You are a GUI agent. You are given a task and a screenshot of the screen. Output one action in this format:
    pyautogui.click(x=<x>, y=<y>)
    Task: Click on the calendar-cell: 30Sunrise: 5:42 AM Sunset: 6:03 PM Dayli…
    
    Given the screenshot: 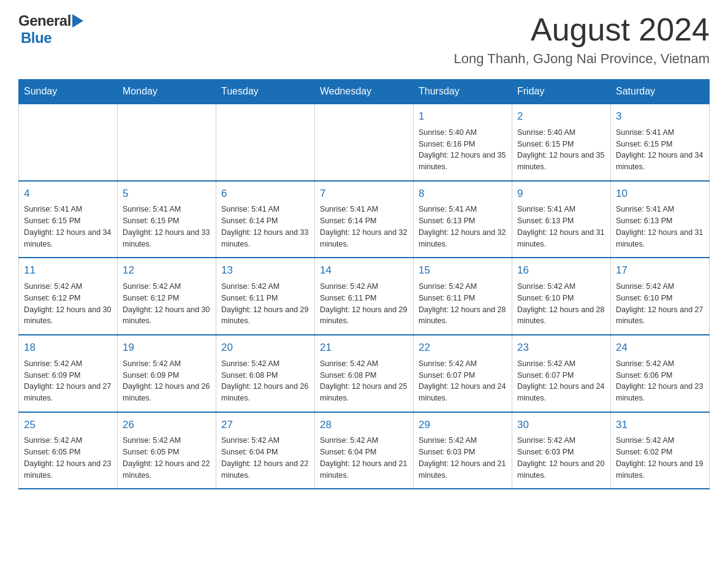 What is the action you would take?
    pyautogui.click(x=561, y=451)
    